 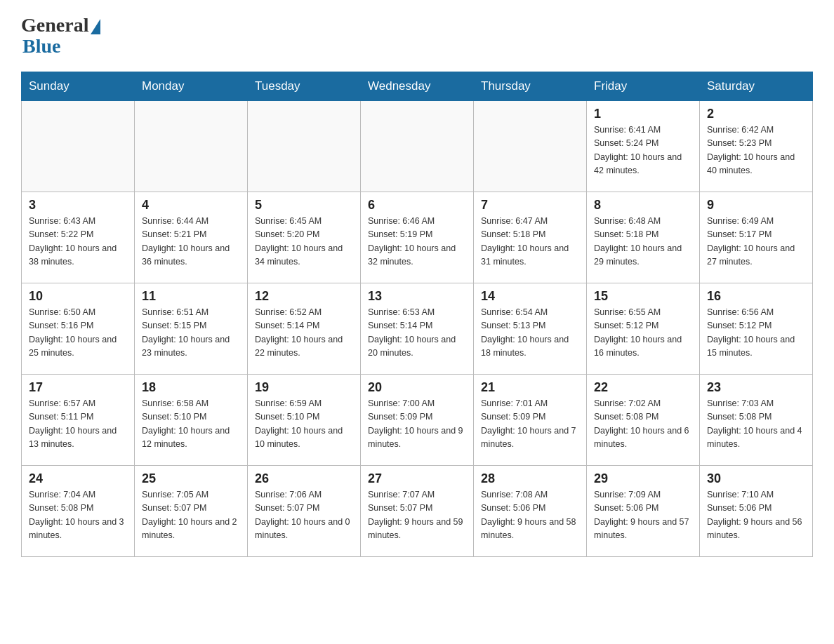 What do you see at coordinates (643, 333) in the screenshot?
I see `day-info: Sunrise: 6:55 AM Sunset: 5:12 PM Dayligh…` at bounding box center [643, 333].